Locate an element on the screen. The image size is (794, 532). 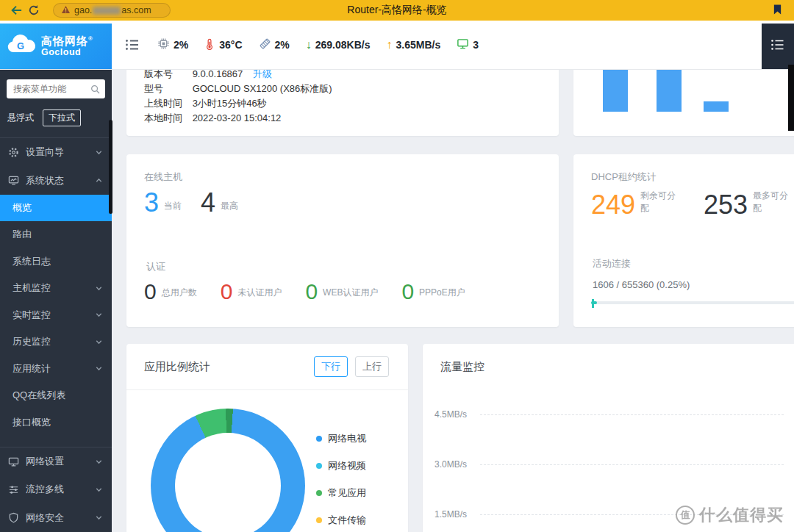
online-hosts-stats: 3 当前 4 最高 is located at coordinates (191, 203).